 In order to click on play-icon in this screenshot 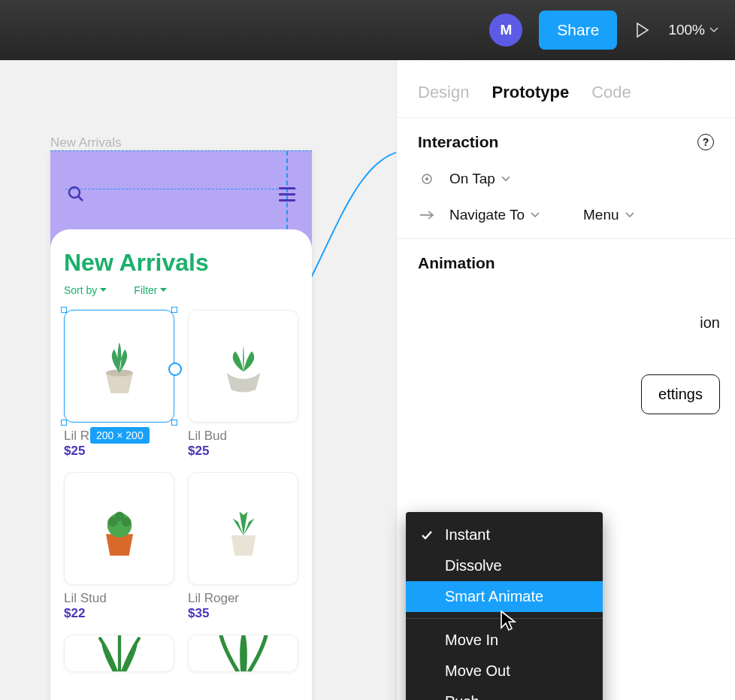, I will do `click(643, 30)`.